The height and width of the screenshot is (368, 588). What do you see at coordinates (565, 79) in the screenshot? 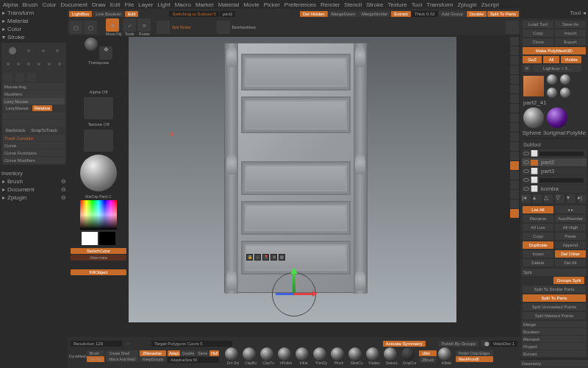
I see `tool-thumb2` at bounding box center [565, 79].